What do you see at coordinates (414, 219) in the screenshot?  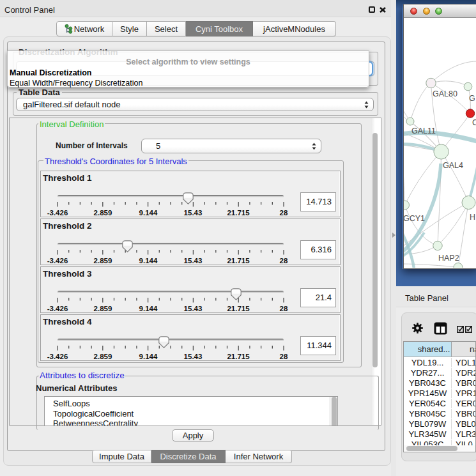 I see `svg-text: GCY1` at bounding box center [414, 219].